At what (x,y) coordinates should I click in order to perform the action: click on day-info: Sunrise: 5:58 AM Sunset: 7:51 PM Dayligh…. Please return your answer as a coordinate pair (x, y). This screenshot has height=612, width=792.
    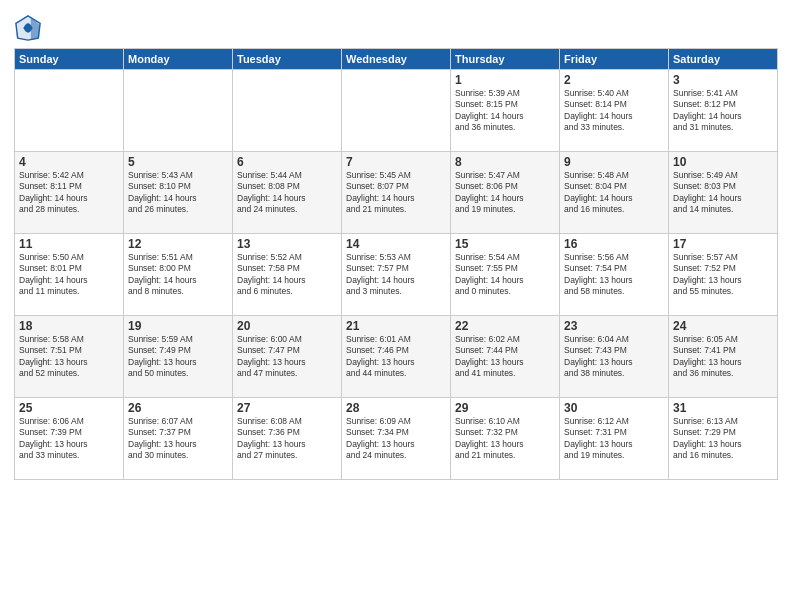
    Looking at the image, I should click on (69, 357).